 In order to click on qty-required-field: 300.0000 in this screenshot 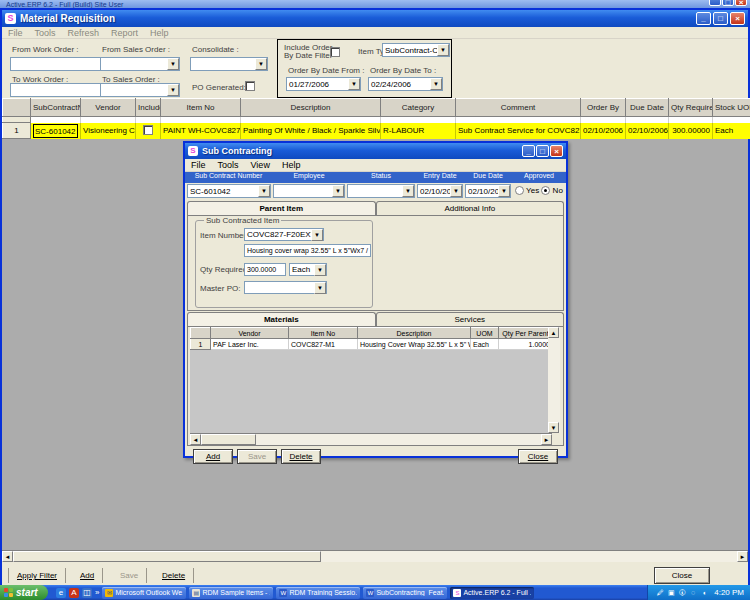, I will do `click(265, 270)`.